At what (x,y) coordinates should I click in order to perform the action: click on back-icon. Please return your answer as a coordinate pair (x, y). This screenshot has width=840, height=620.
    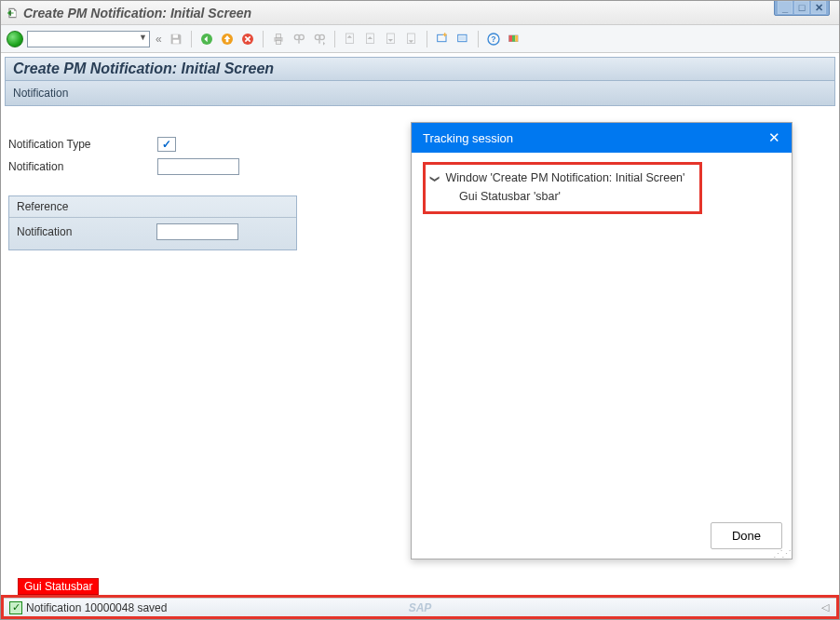
    Looking at the image, I should click on (207, 39).